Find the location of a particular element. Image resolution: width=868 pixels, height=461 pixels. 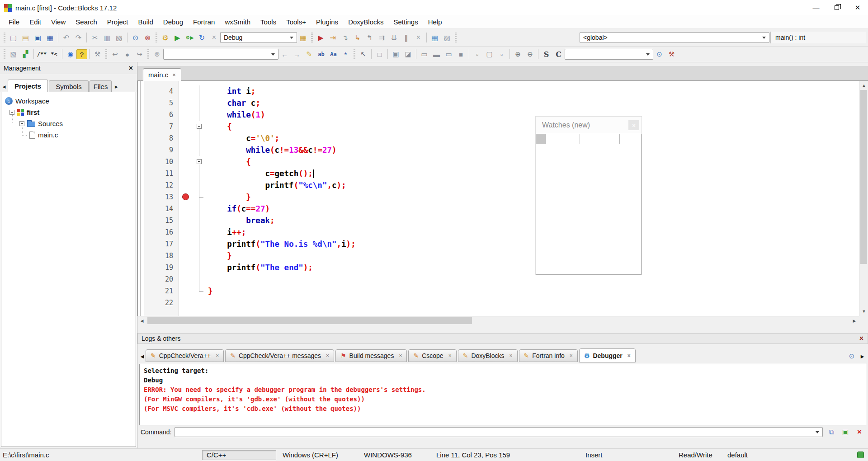

code-line-9: 9 while(c!=13&&c!=27) is located at coordinates (498, 150).